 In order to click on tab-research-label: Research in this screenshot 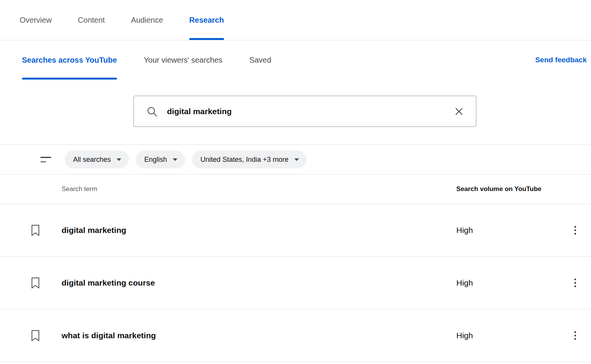, I will do `click(207, 20)`.